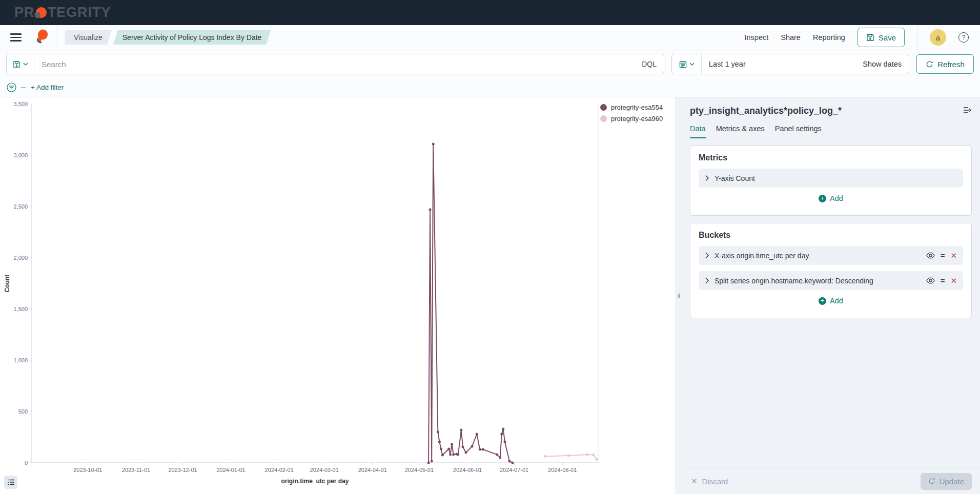 The image size is (980, 494). Describe the element at coordinates (192, 37) in the screenshot. I see `breadcrumb-current-page: Server Activity of Policy Logs Index By …` at that location.